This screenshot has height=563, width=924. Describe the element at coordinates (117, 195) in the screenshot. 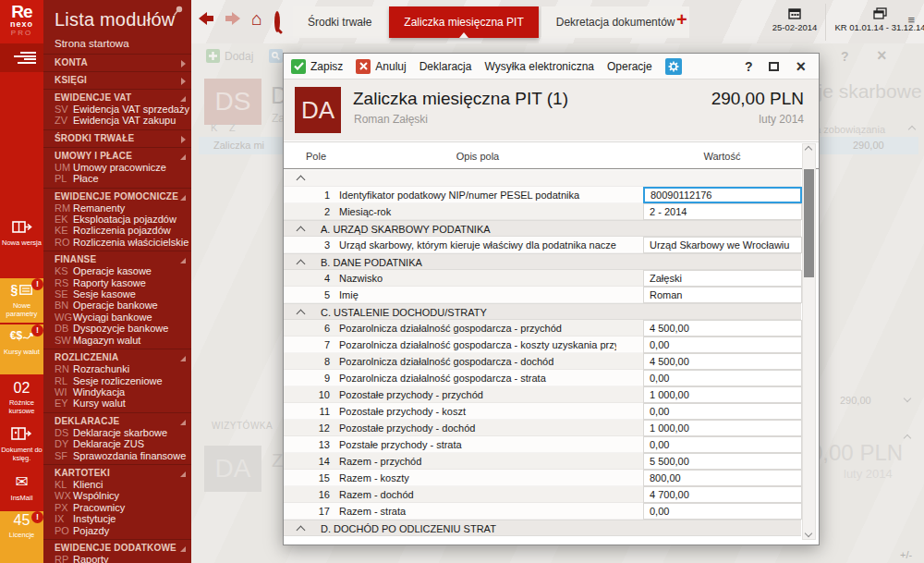

I see `sidebar-section-5: EWIDENCJE POMOCNICZE` at that location.